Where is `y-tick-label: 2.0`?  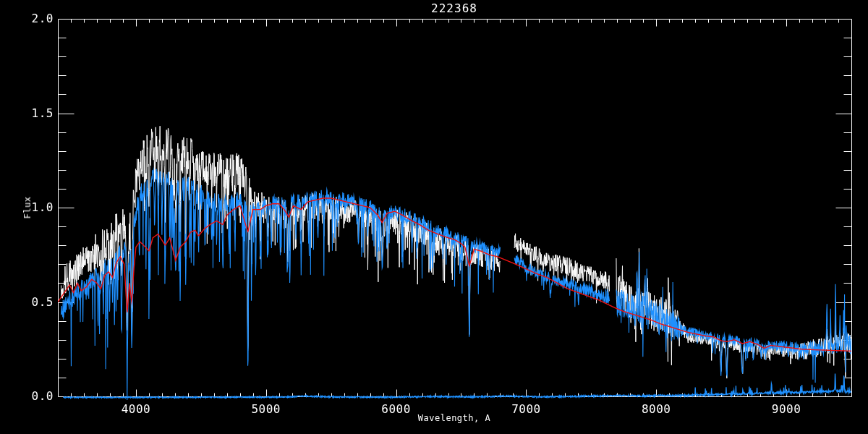
y-tick-label: 2.0 is located at coordinates (27, 19).